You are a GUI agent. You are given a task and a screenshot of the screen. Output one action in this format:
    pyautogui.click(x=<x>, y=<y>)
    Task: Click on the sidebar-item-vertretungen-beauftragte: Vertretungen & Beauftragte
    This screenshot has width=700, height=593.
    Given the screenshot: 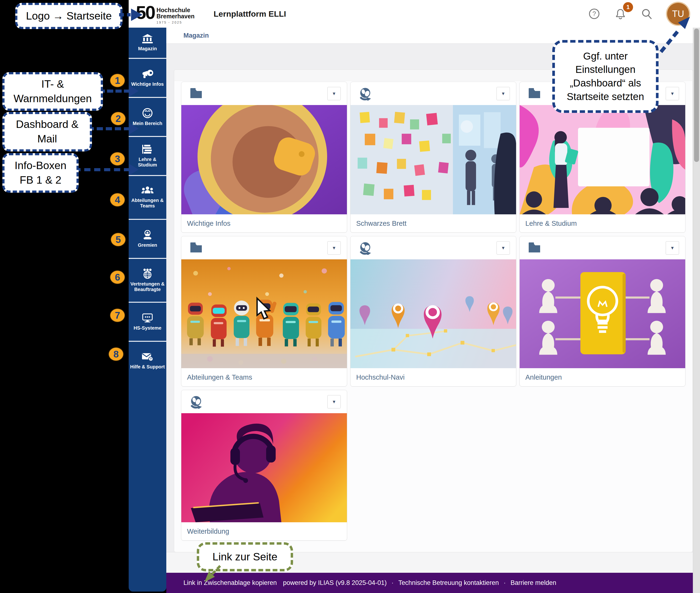 What is the action you would take?
    pyautogui.click(x=147, y=280)
    